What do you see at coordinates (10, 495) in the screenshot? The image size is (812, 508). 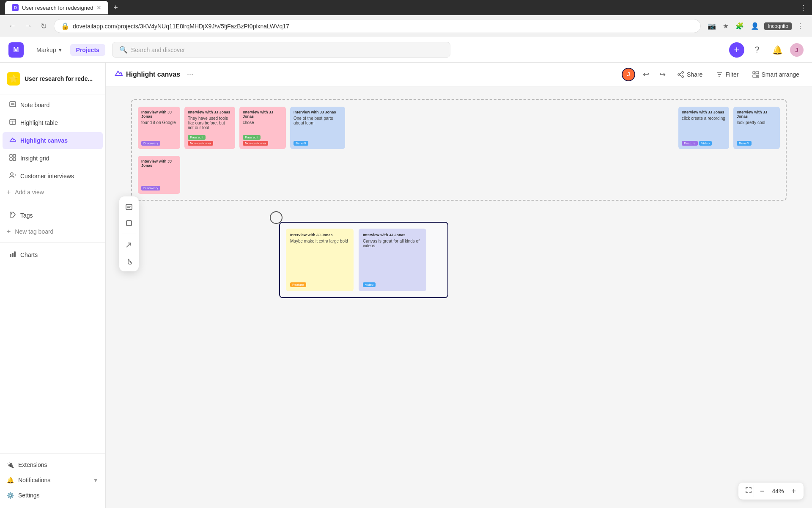 I see `settings-icon: ⚙️` at bounding box center [10, 495].